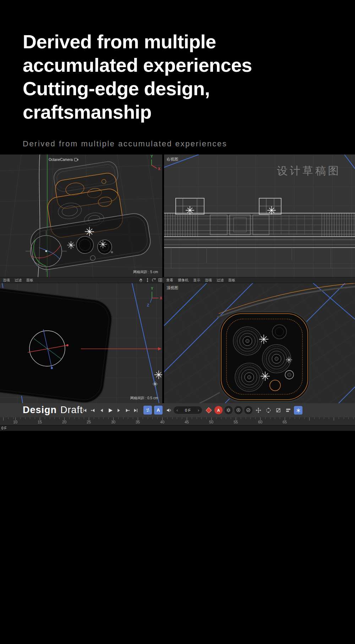  I want to click on record-check-icon, so click(248, 410).